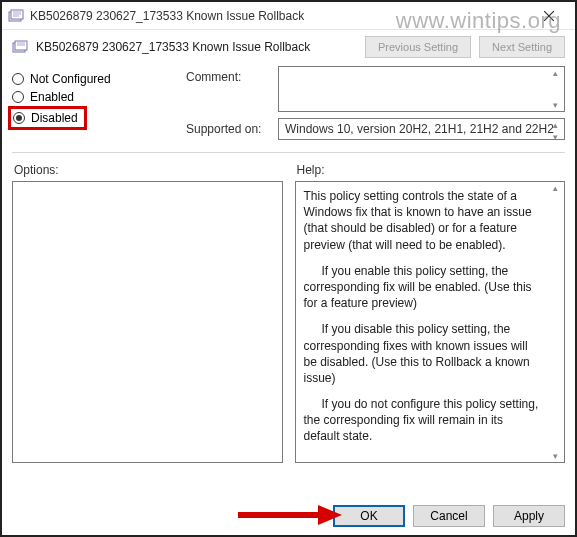 The height and width of the screenshot is (537, 577). Describe the element at coordinates (424, 420) in the screenshot. I see `help-paragraph: If you do not configure this policy sett…` at that location.